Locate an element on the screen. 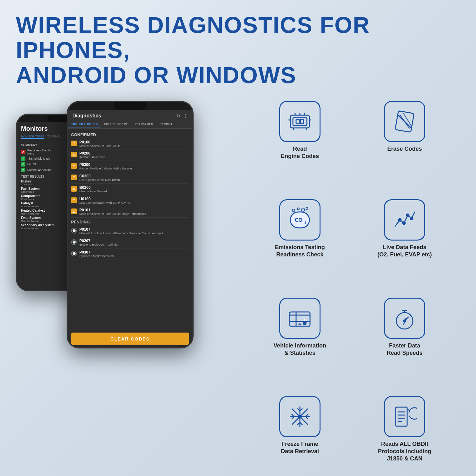 This screenshot has width=476, height=476. diag-header-icons: ↻ ⋮ is located at coordinates (182, 116).